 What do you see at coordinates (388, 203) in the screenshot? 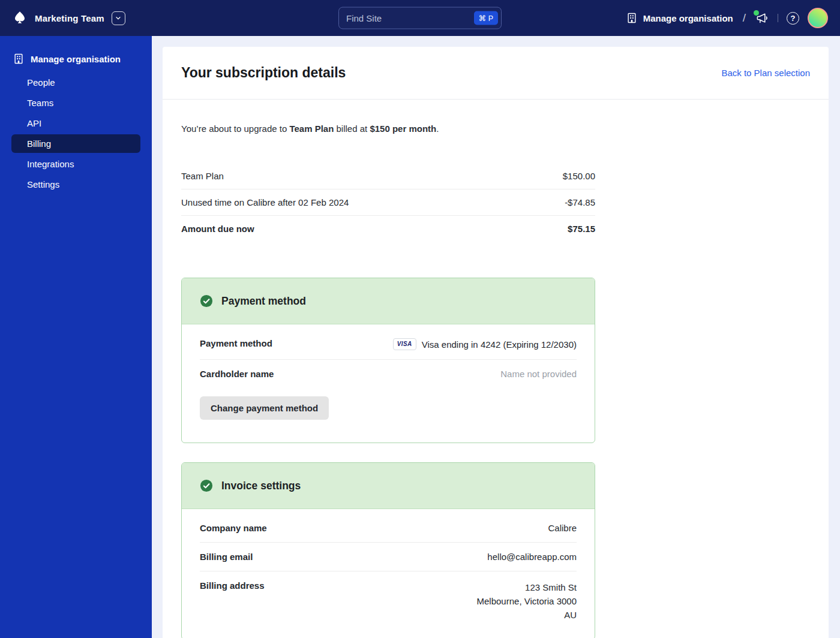
I see `table-row: Unused time on Calibre after 02 Feb 2024…` at bounding box center [388, 203].